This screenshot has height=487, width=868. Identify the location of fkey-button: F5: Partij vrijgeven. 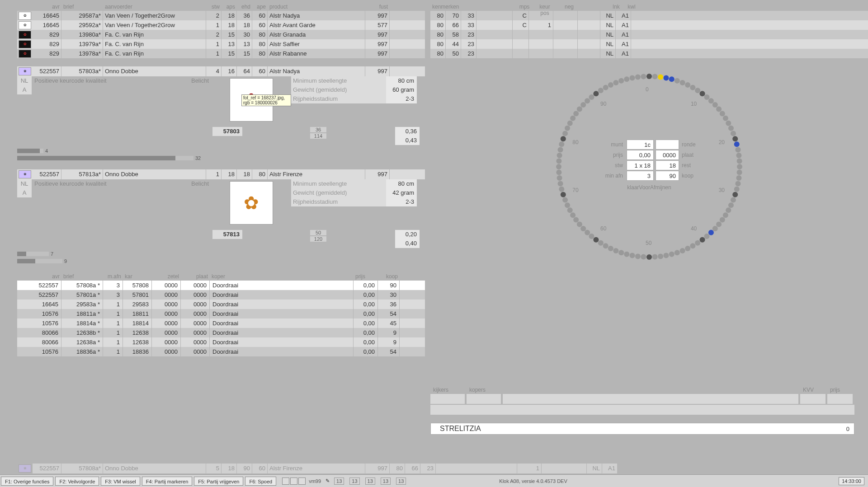
(219, 481).